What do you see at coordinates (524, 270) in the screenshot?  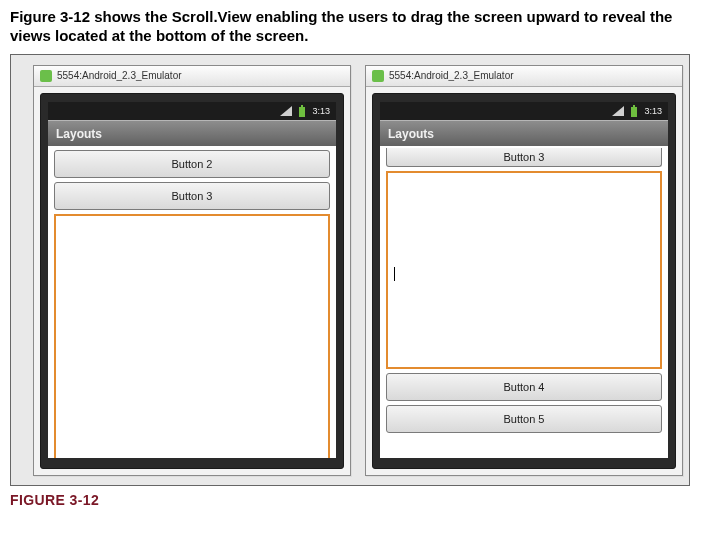 I see `edit-text-field` at bounding box center [524, 270].